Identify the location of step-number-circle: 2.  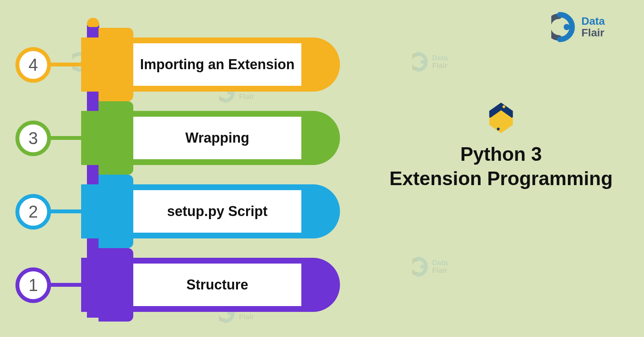
(33, 212).